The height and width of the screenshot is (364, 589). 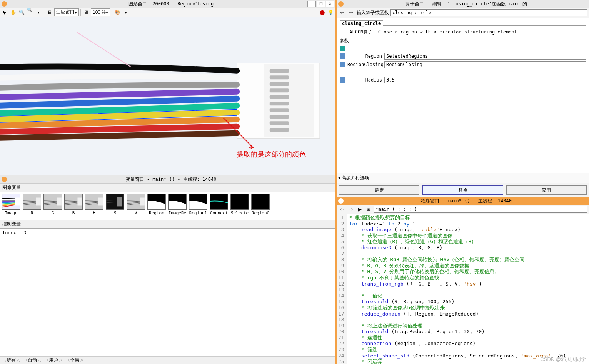 What do you see at coordinates (463, 201) in the screenshot?
I see `program-window-titlebar: 程序窗口 - main* () - 主线程: 14040` at bounding box center [463, 201].